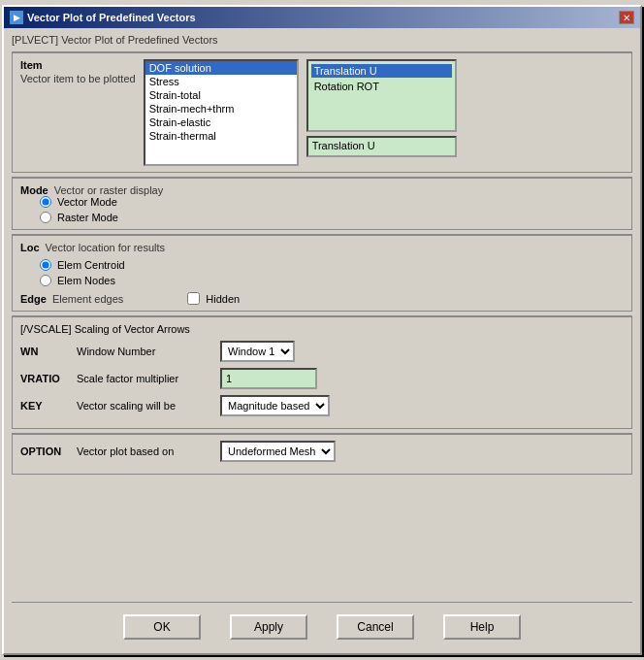 The height and width of the screenshot is (660, 644). What do you see at coordinates (332, 280) in the screenshot?
I see `elem-nodes-option: Elem Nodes` at bounding box center [332, 280].